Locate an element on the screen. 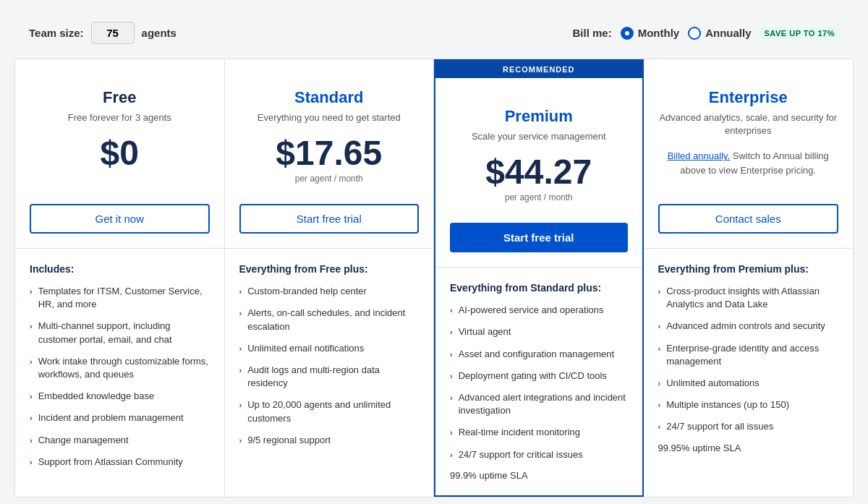 The image size is (868, 504). team-size-label: Team size: is located at coordinates (56, 33).